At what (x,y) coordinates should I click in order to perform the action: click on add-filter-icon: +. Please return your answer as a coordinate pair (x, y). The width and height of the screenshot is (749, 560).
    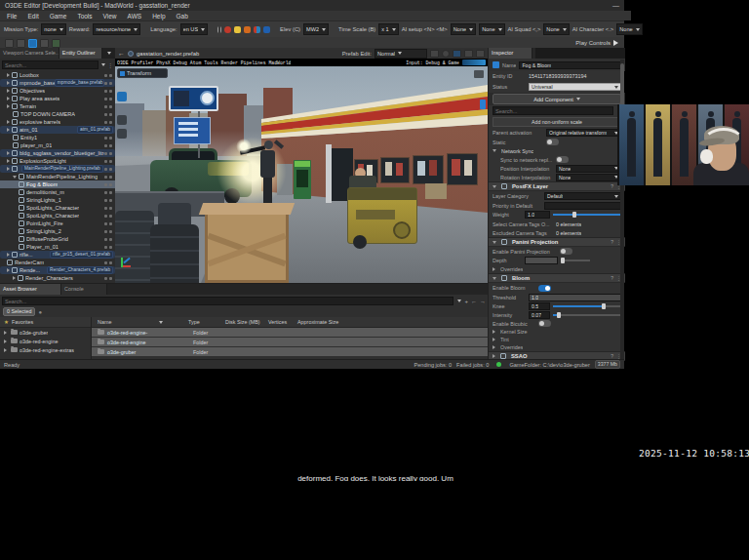
    Looking at the image, I should click on (466, 301).